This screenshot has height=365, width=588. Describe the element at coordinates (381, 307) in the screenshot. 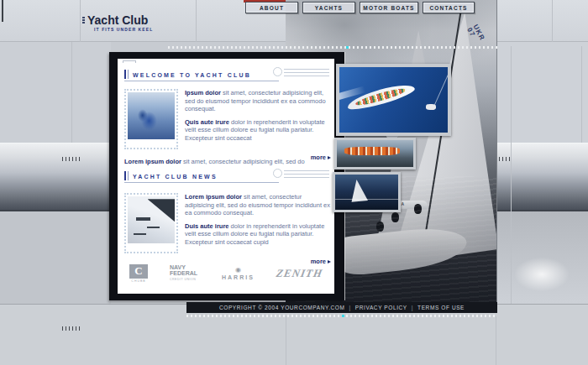

I see `privacy-policy-link: PRIVACY POLICY` at that location.